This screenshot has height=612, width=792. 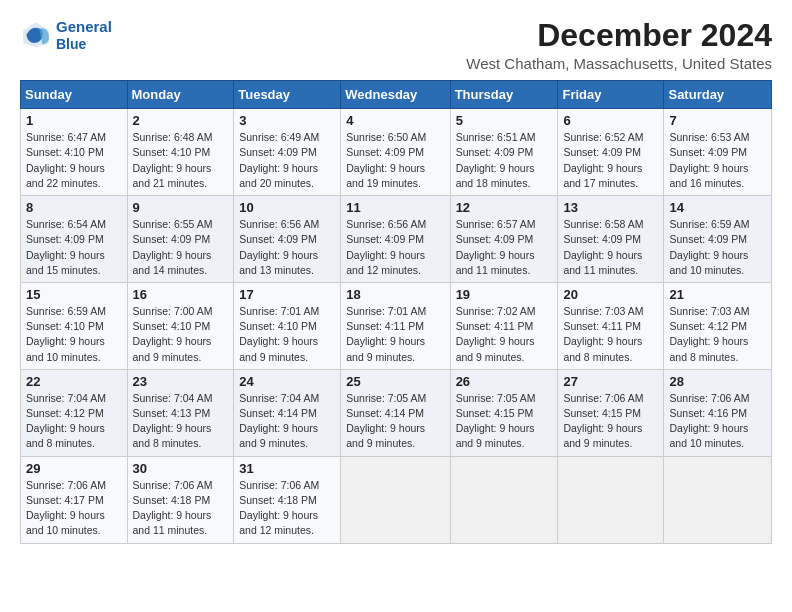 I want to click on col-monday: Monday, so click(x=180, y=95).